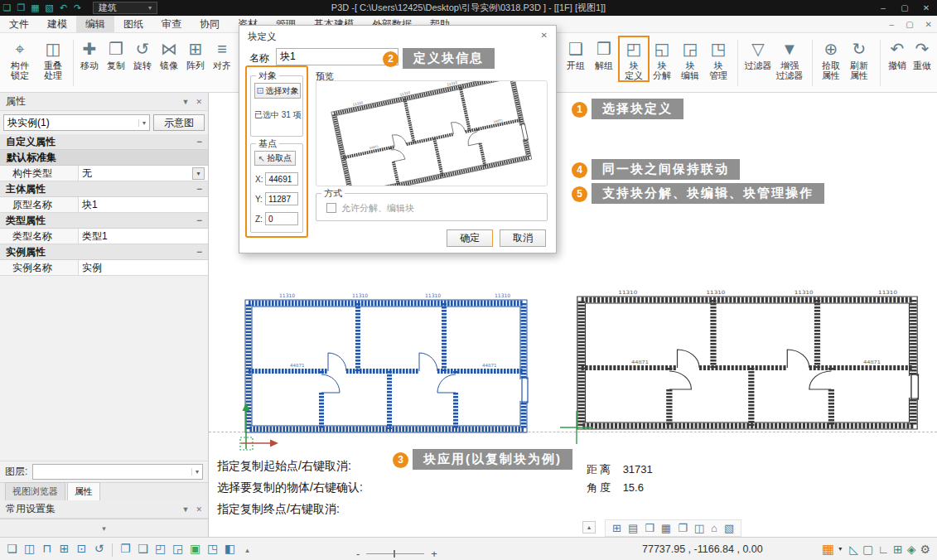 The width and height of the screenshot is (937, 560). Describe the element at coordinates (199, 174) in the screenshot. I see `chevron-down-icon: ▾` at that location.